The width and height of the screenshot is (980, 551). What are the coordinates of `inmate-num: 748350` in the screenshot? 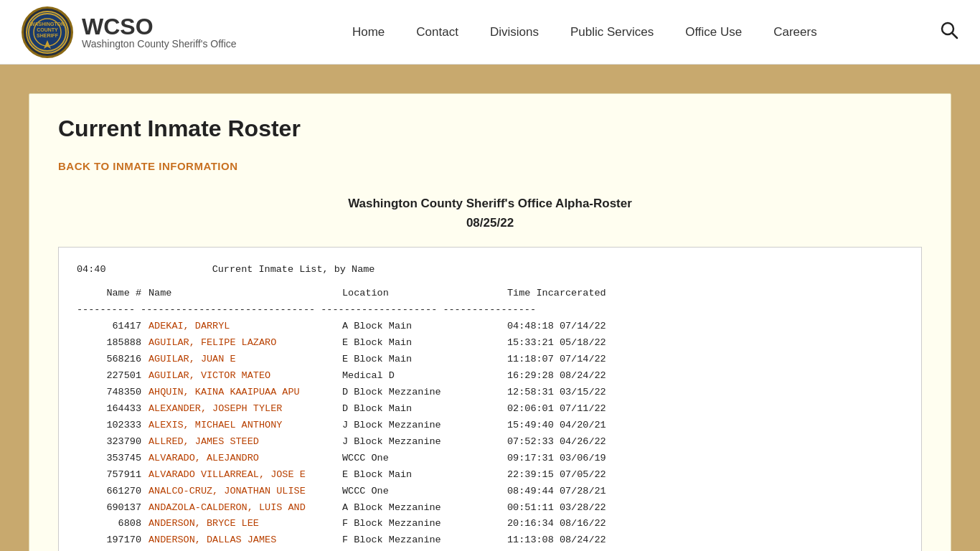 It's located at (113, 393).